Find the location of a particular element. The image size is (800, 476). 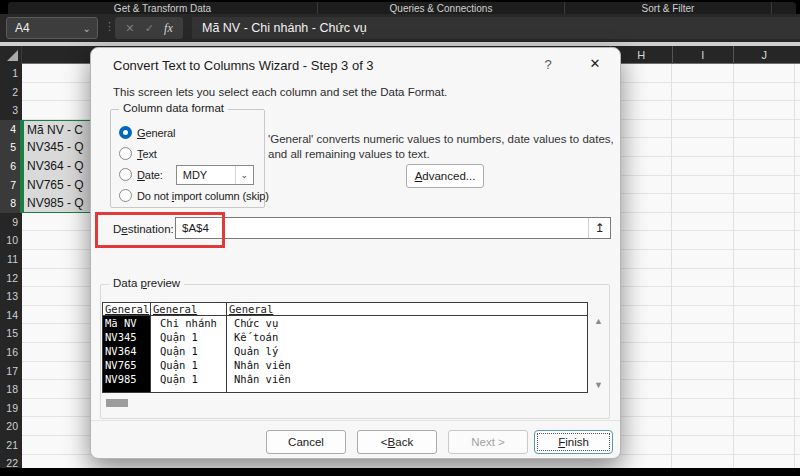

finish-button: Finish is located at coordinates (574, 442).